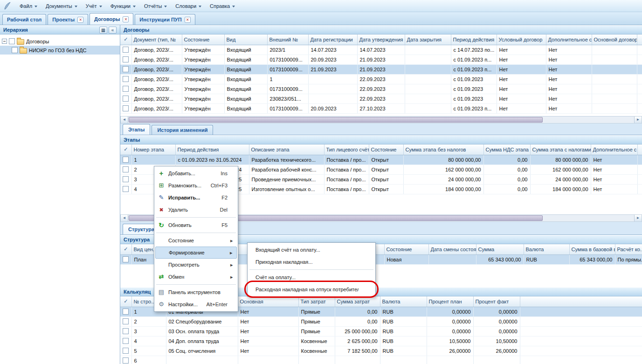  Describe the element at coordinates (104, 30) in the screenshot. I see `view-options-icon: ▦` at that location.